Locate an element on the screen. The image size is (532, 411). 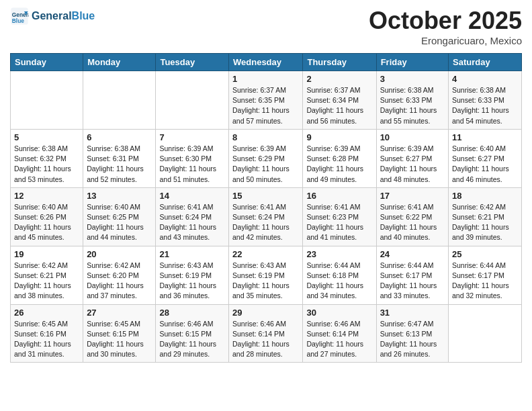
calendar-cell: 24Sunrise: 6:44 AMSunset: 6:17 PMDayligh… is located at coordinates (412, 275).